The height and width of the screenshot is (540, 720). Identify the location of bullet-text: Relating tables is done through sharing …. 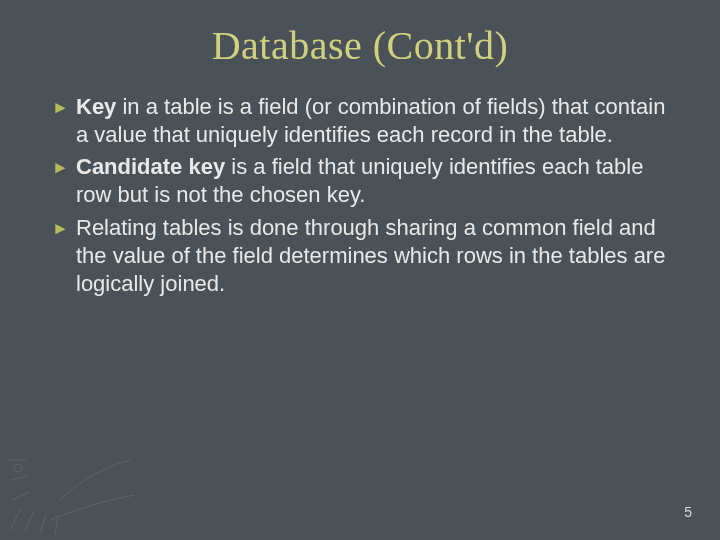
(370, 256).